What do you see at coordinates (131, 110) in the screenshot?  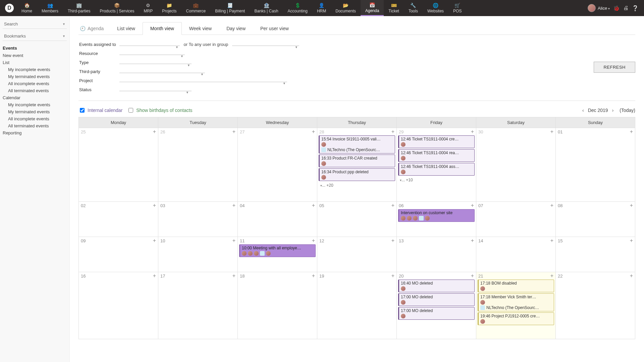 I see `checkbox-birthdays-input` at bounding box center [131, 110].